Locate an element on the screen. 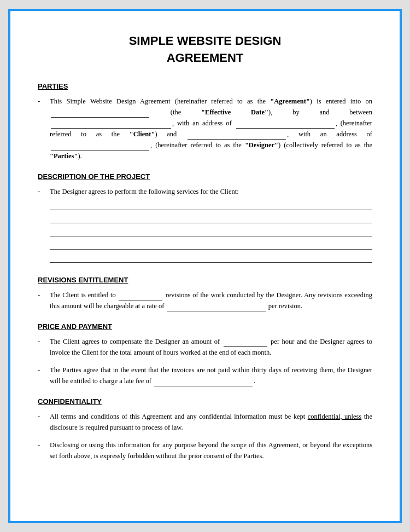 The width and height of the screenshot is (410, 532). parties-text: This Simple Website Design Agreement (he… is located at coordinates (211, 129).